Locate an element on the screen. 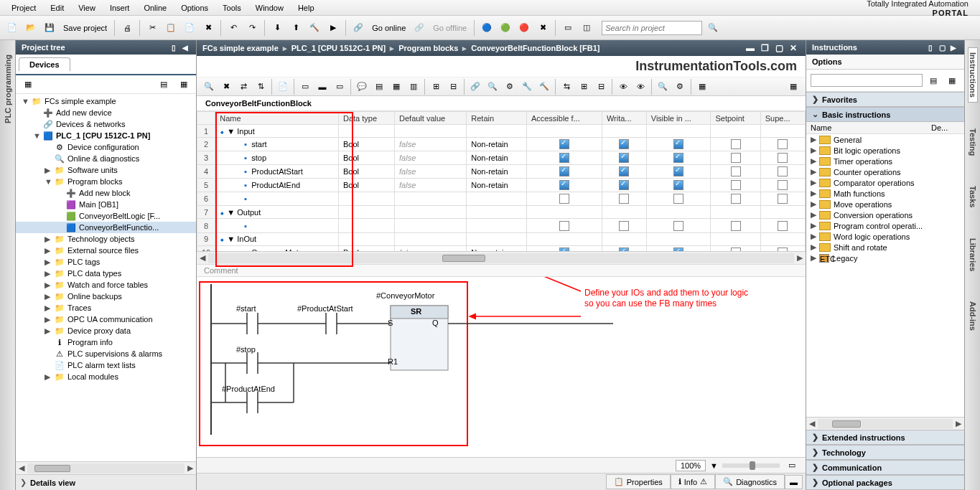 This screenshot has height=490, width=980. window-restore-icon: ❐ is located at coordinates (765, 48).